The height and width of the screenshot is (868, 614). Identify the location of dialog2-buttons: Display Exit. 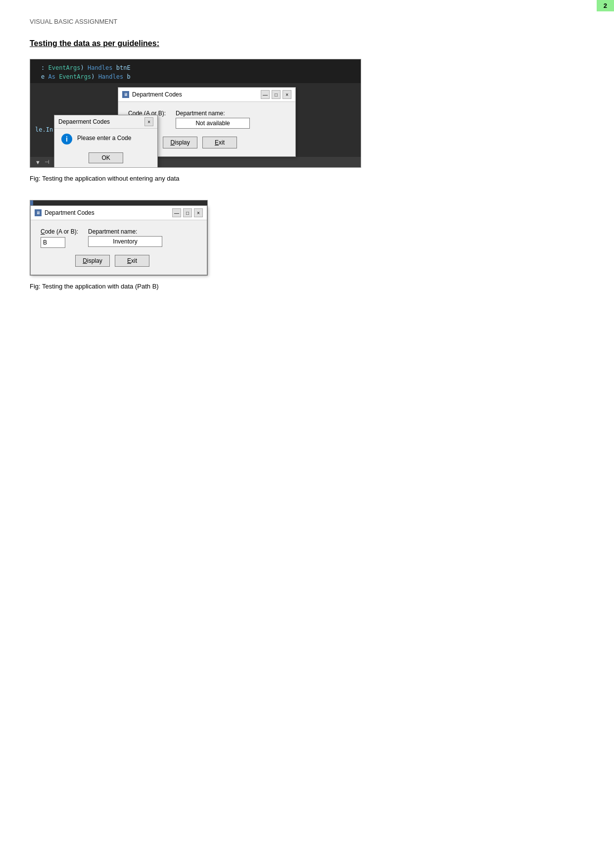
(136, 261).